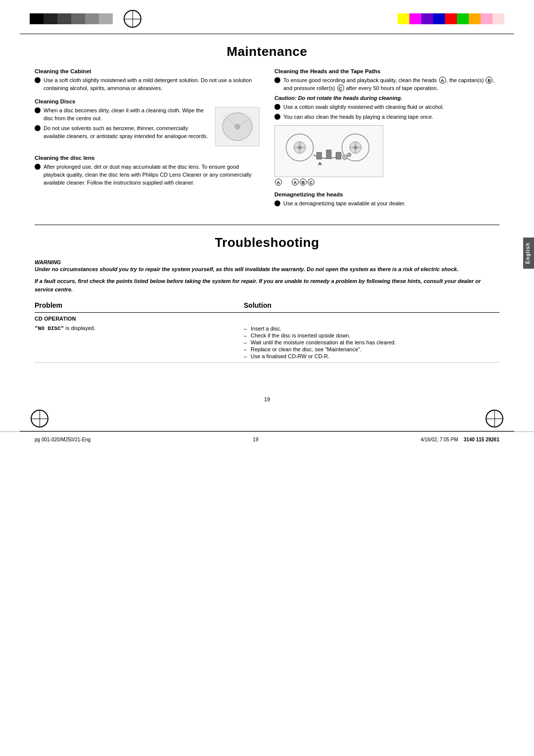  What do you see at coordinates (443, 80) in the screenshot?
I see `label-a: A` at bounding box center [443, 80].